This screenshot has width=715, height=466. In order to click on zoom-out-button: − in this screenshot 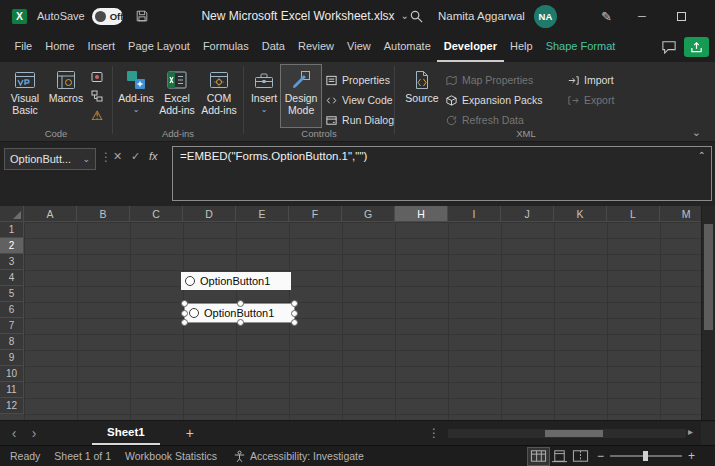, I will do `click(600, 456)`.